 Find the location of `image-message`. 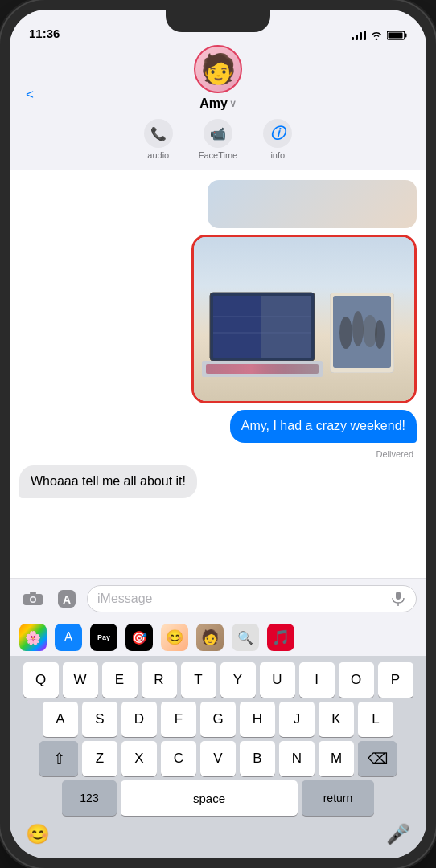

image-message is located at coordinates (304, 319).